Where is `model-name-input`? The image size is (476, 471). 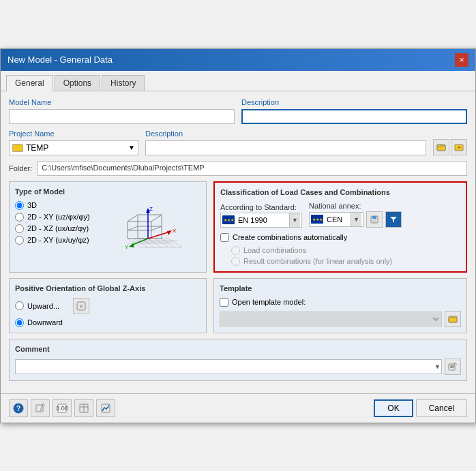
model-name-input is located at coordinates (121, 117).